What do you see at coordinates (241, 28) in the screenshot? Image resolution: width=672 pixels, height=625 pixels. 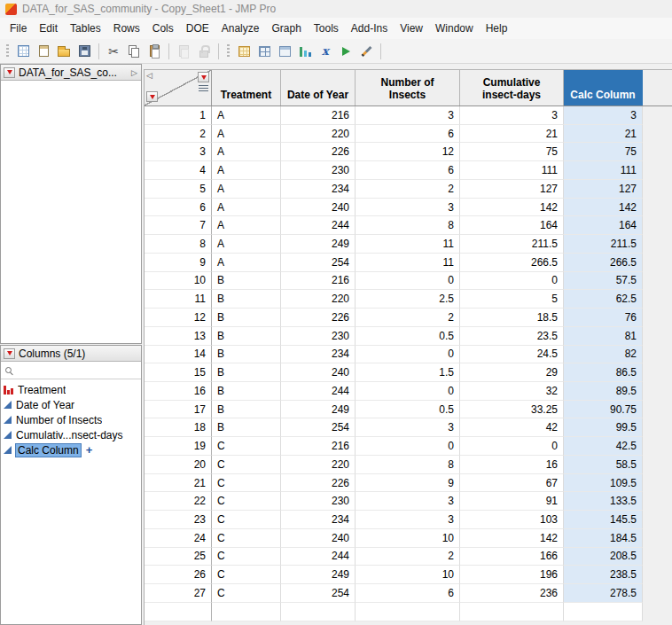 I see `menu-analyze: Analyze` at bounding box center [241, 28].